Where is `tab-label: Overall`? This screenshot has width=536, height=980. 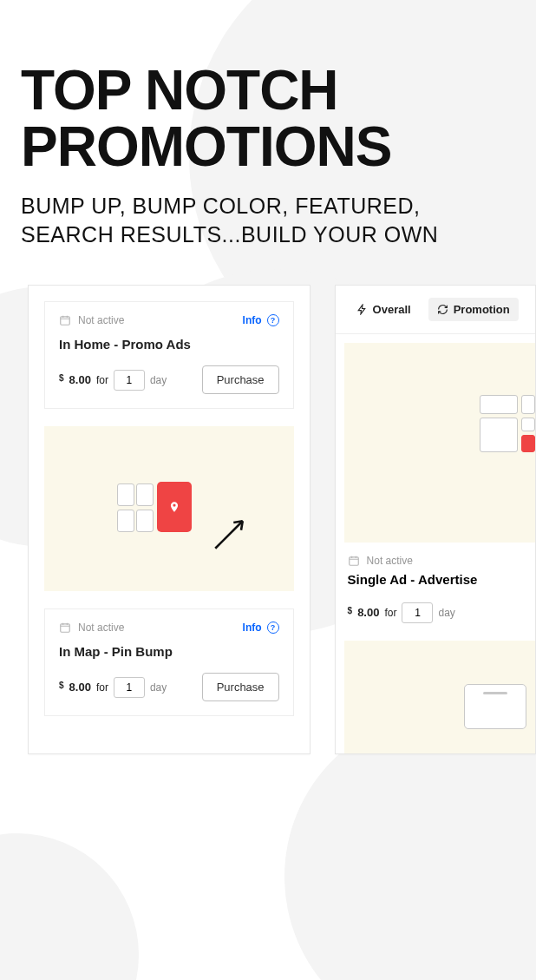 tab-label: Overall is located at coordinates (392, 309).